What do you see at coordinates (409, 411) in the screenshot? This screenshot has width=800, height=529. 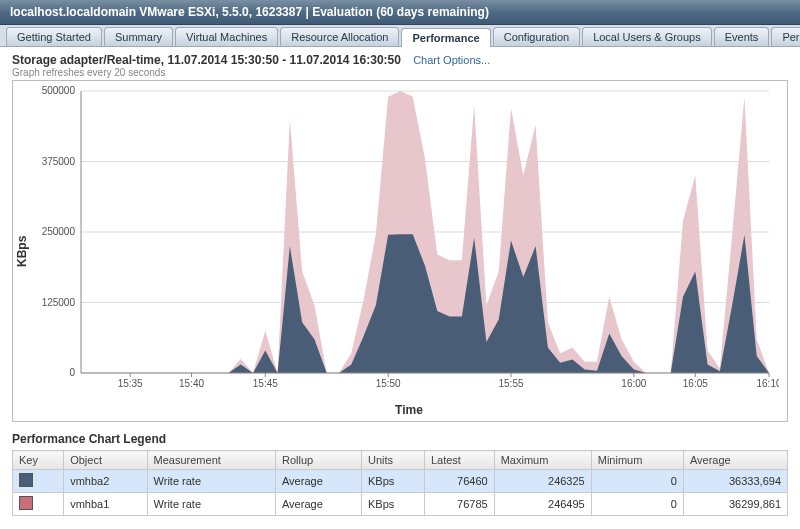 I see `x-axis-label: Time` at bounding box center [409, 411].